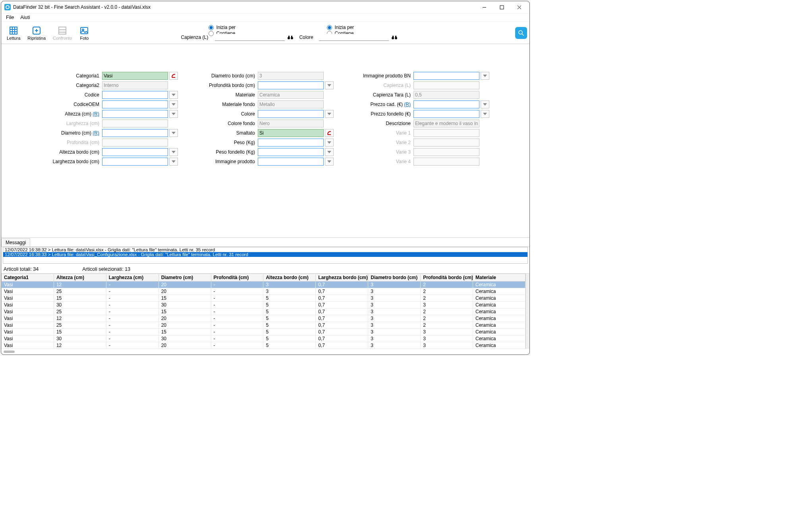 Image resolution: width=794 pixels, height=532 pixels. I want to click on input-profbordo, so click(291, 85).